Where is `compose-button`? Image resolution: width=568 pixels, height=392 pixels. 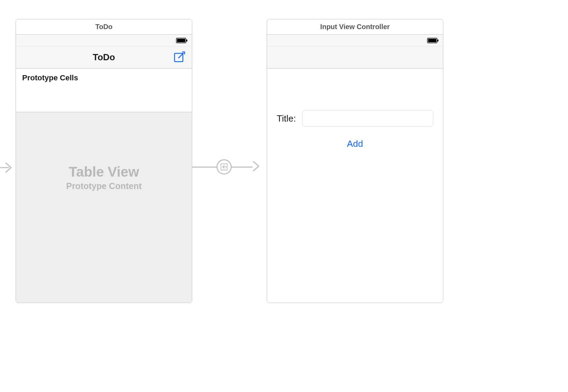
compose-button is located at coordinates (179, 57).